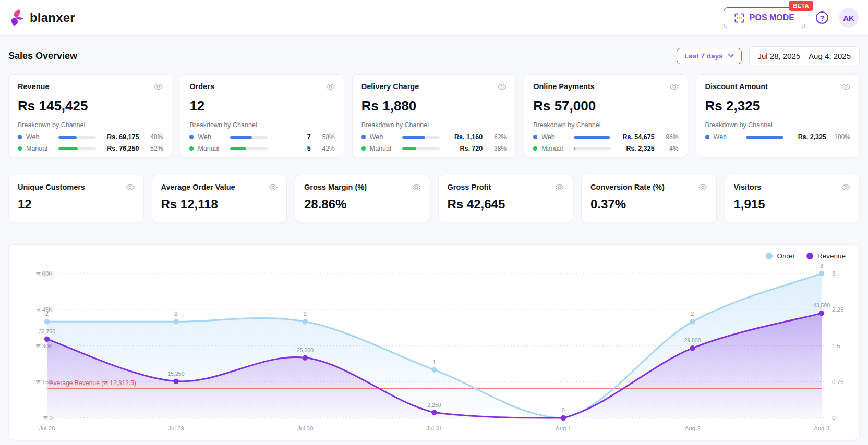 This screenshot has width=868, height=445. What do you see at coordinates (778, 106) in the screenshot?
I see `card-value: Rs 2,325` at bounding box center [778, 106].